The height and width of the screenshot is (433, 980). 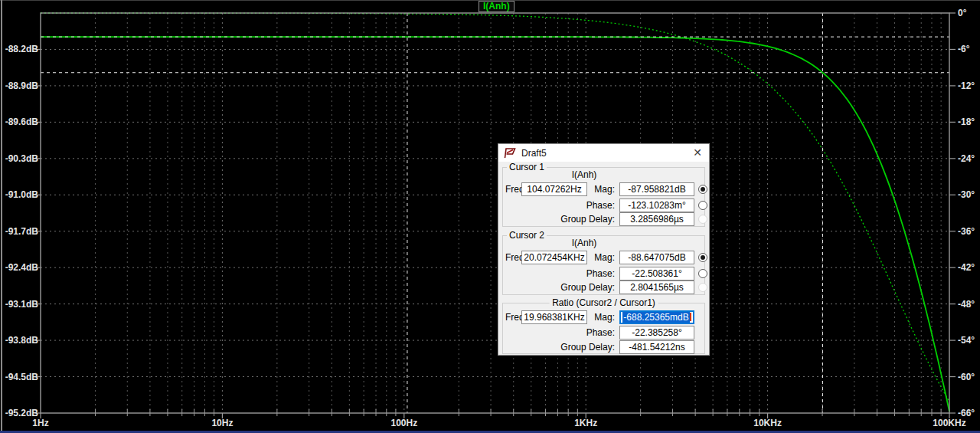 I want to click on cursor1-gd-field: 3.2856986µs, so click(x=657, y=219).